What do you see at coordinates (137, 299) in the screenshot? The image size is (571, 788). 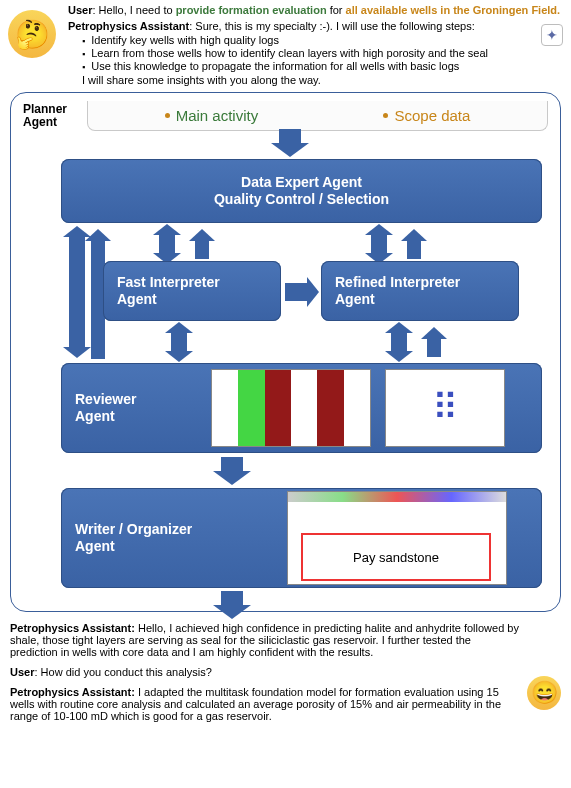 I see `fast-line2: Agent` at bounding box center [137, 299].